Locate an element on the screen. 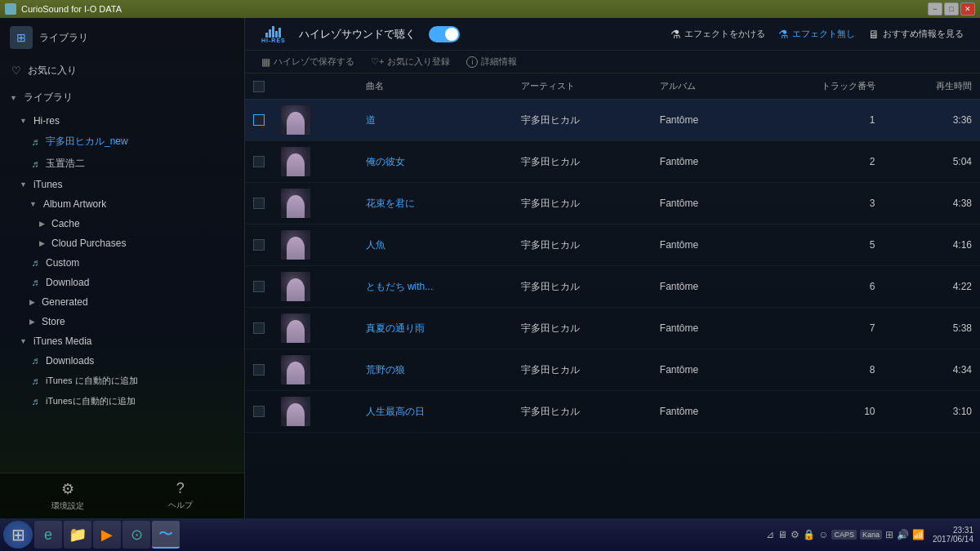 The image size is (980, 551). taskbar-media: ▶ is located at coordinates (107, 535).